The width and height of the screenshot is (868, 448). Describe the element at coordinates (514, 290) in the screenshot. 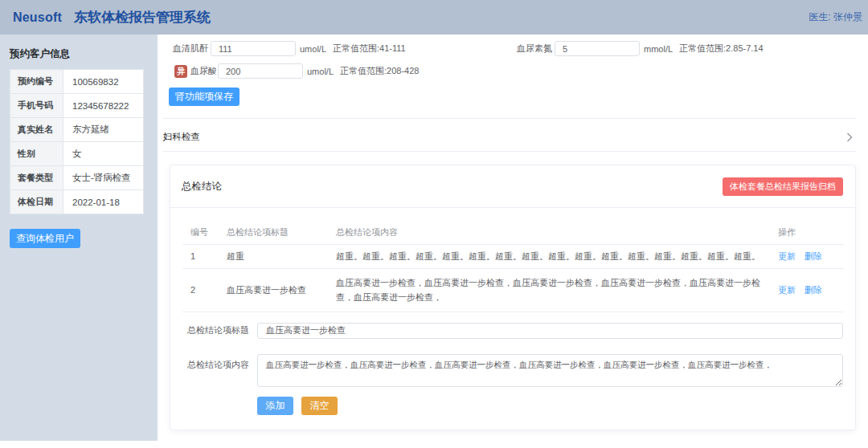

I see `conclusion-row: 2 血压高要进一步检查 血压高要进一步检查，血压高要进一步检查，血压高要进一步检…` at that location.